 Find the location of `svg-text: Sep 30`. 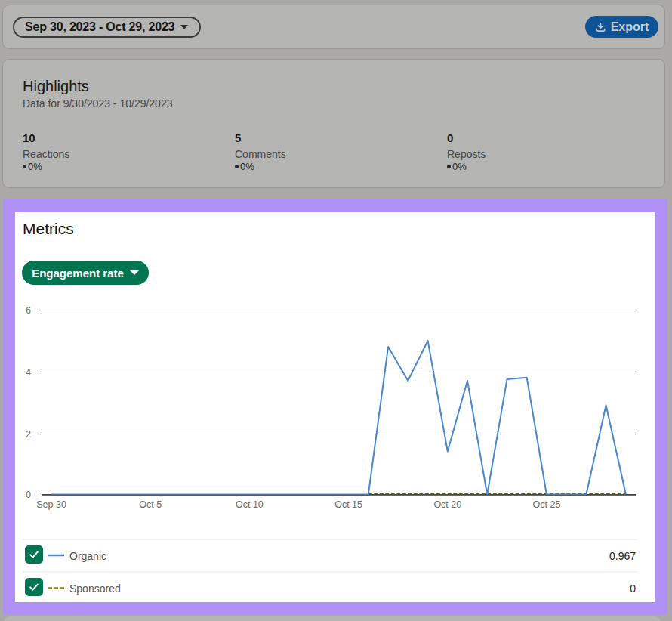

svg-text: Sep 30 is located at coordinates (51, 505).